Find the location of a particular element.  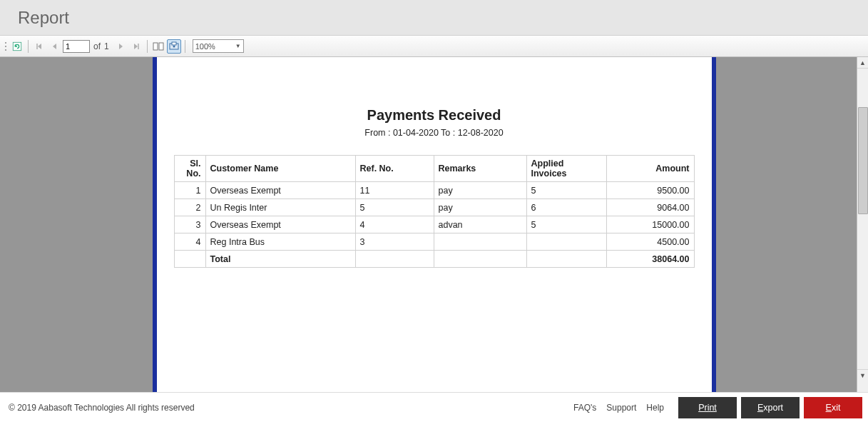

report-subtitle: From : 01-04-2020 To : 12-08-2020 is located at coordinates (434, 133).